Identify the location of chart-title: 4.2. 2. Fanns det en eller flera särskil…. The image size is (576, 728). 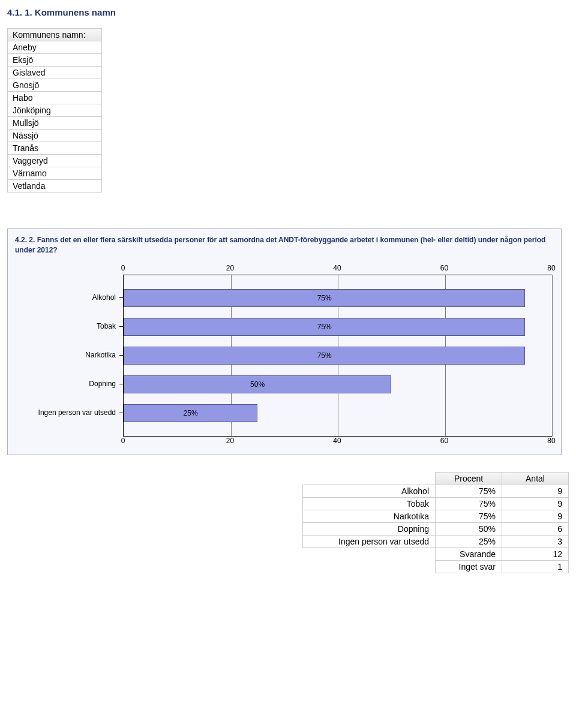
(284, 245).